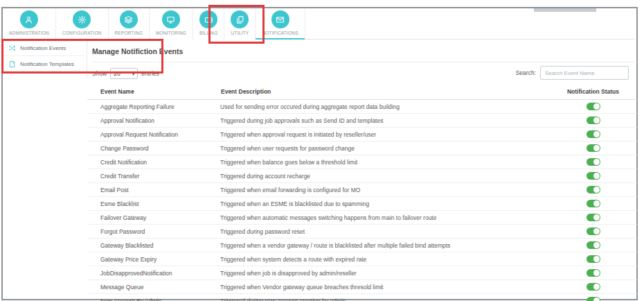  I want to click on table-row: Credit Notification Triggered when balan…, so click(362, 162).